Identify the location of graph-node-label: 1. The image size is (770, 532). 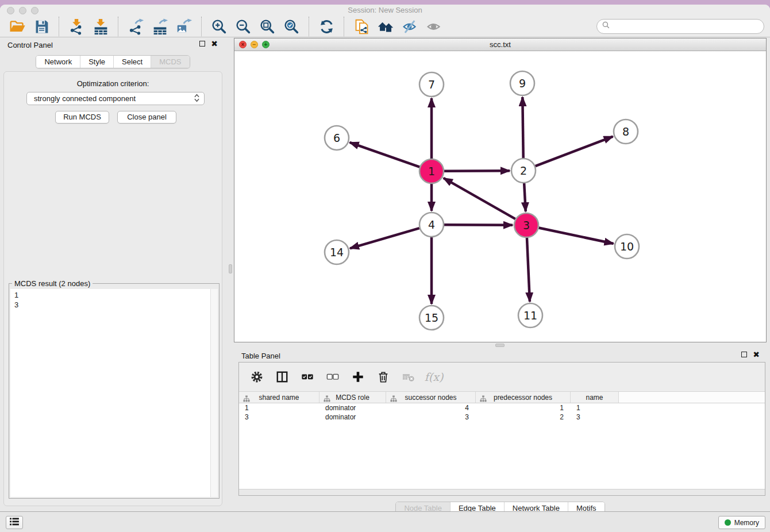
(432, 171).